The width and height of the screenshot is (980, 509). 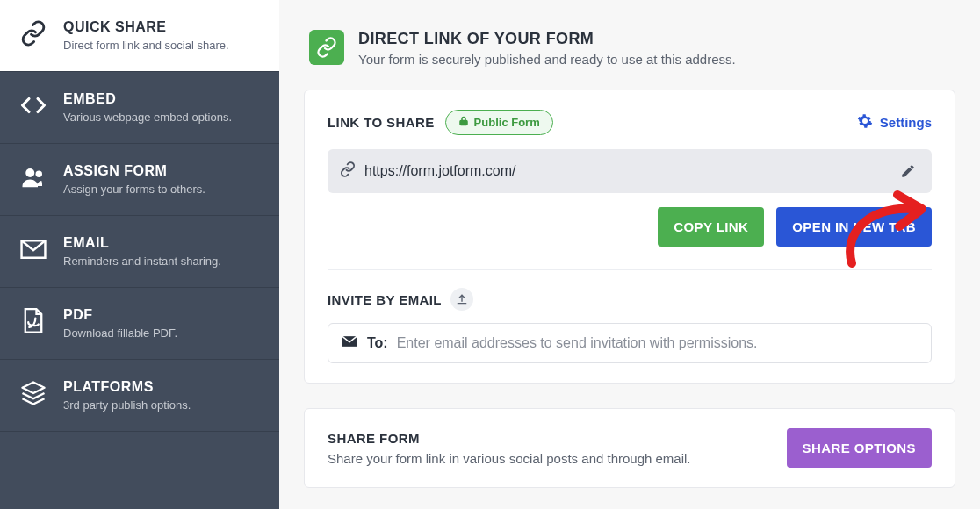 I want to click on url-field: https://form.jotform.com/, so click(x=630, y=171).